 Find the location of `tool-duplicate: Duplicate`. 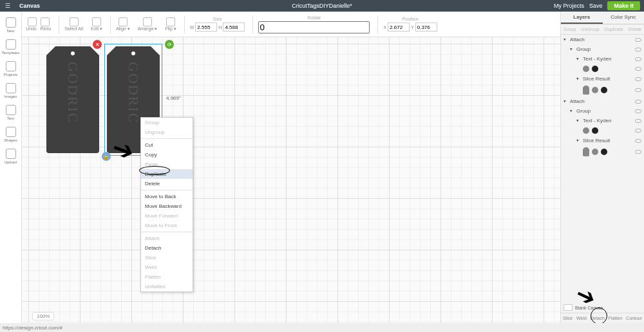

tool-duplicate: Duplicate is located at coordinates (614, 30).